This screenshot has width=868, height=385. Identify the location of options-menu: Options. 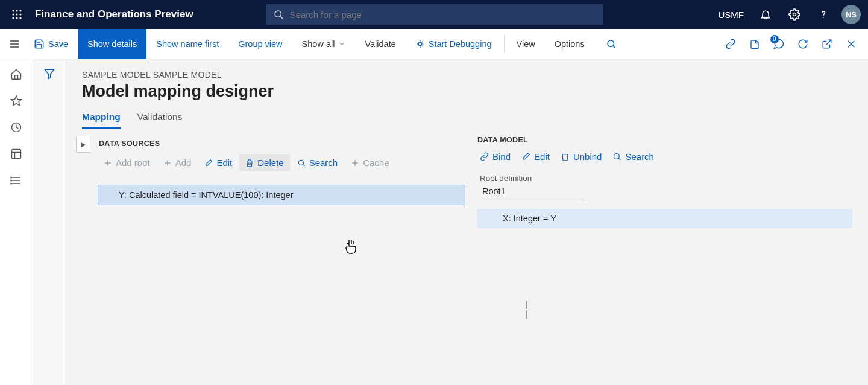
(570, 44).